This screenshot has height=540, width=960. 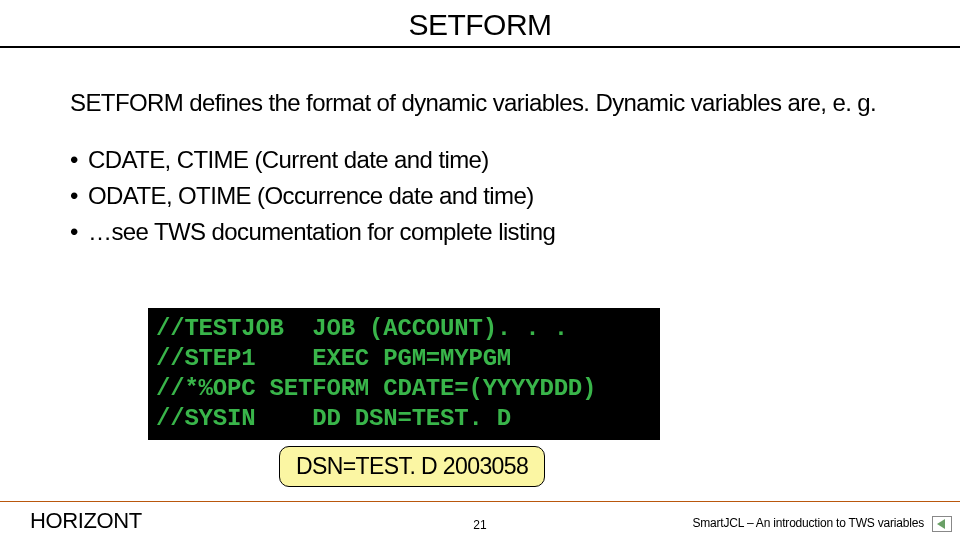 I want to click on list-item-text: CDATE, CTIME (Current date and time), so click(x=288, y=160).